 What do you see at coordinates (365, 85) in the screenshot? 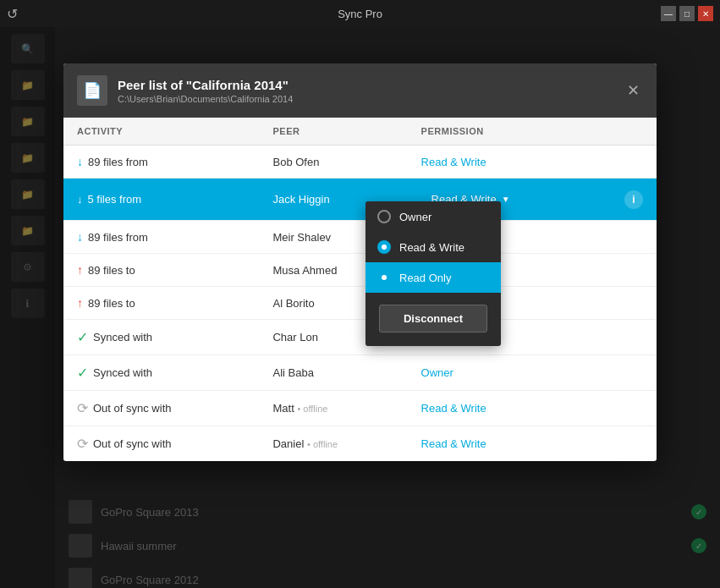
I see `modal-title: Peer list of "California 2014"` at bounding box center [365, 85].